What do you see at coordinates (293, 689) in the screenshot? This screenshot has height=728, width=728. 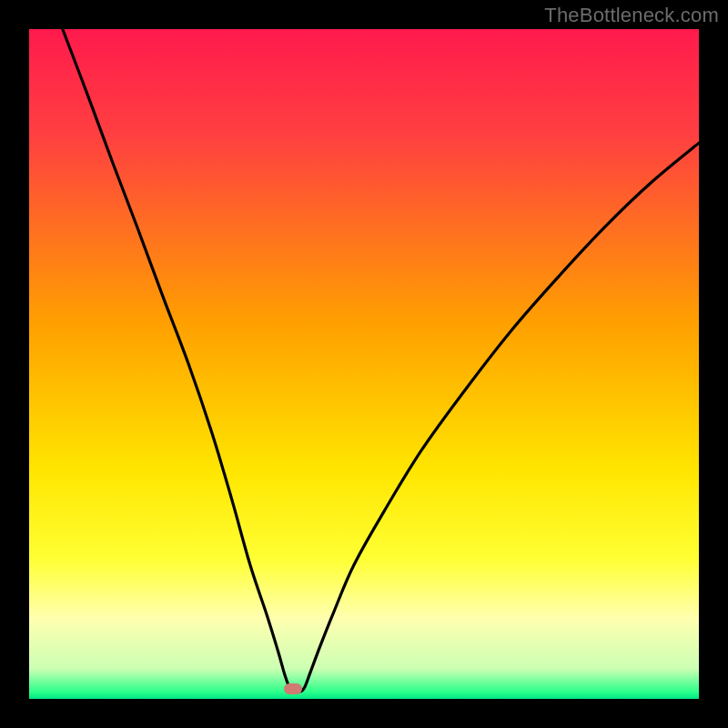 I see `min-marker` at bounding box center [293, 689].